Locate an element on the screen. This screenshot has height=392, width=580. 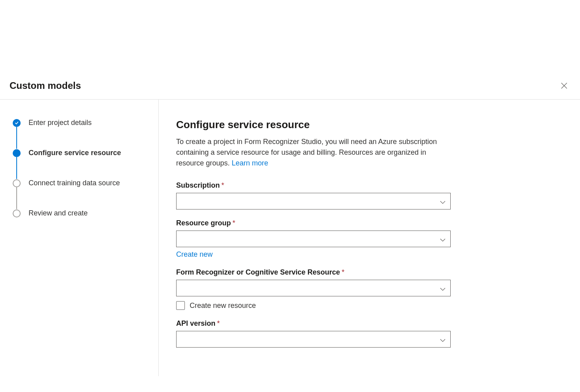
subscription-field-group: Subscription* is located at coordinates (313, 195).